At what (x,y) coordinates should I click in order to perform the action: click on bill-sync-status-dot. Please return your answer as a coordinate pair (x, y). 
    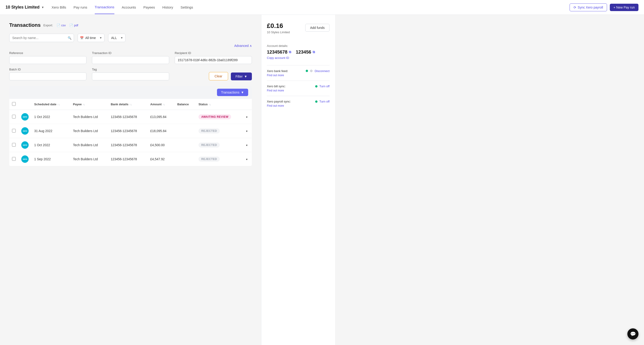
    Looking at the image, I should click on (316, 86).